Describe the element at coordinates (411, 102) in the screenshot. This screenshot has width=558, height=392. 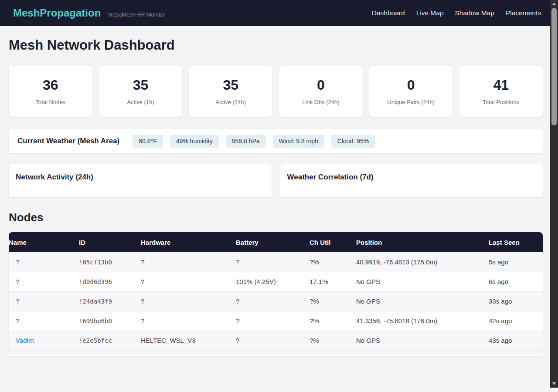
I see `stat-label: Unique Pairs (24h)` at that location.